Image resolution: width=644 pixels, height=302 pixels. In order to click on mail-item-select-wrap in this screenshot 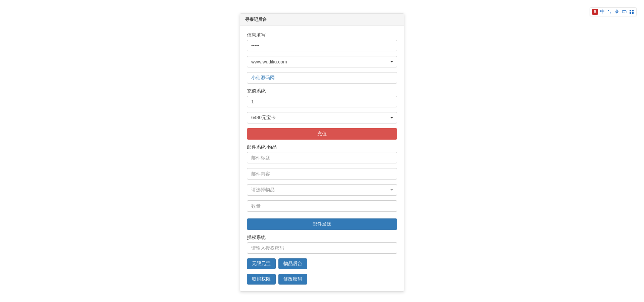, I will do `click(322, 190)`.